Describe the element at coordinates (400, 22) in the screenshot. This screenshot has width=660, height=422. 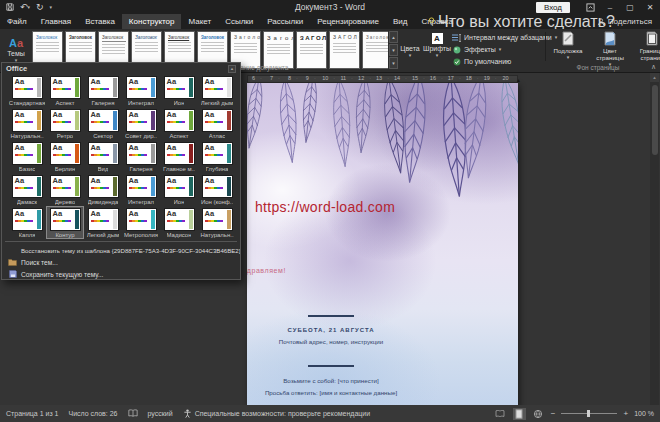
I see `ribbon-tab: Вид` at that location.